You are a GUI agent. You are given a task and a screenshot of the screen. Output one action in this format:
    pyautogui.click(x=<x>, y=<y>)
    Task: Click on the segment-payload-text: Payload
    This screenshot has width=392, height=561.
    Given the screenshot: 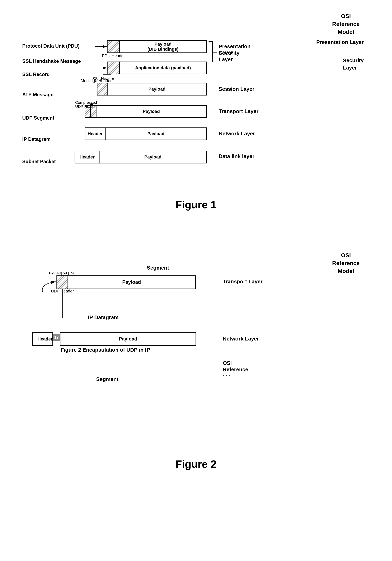 What is the action you would take?
    pyautogui.click(x=132, y=282)
    